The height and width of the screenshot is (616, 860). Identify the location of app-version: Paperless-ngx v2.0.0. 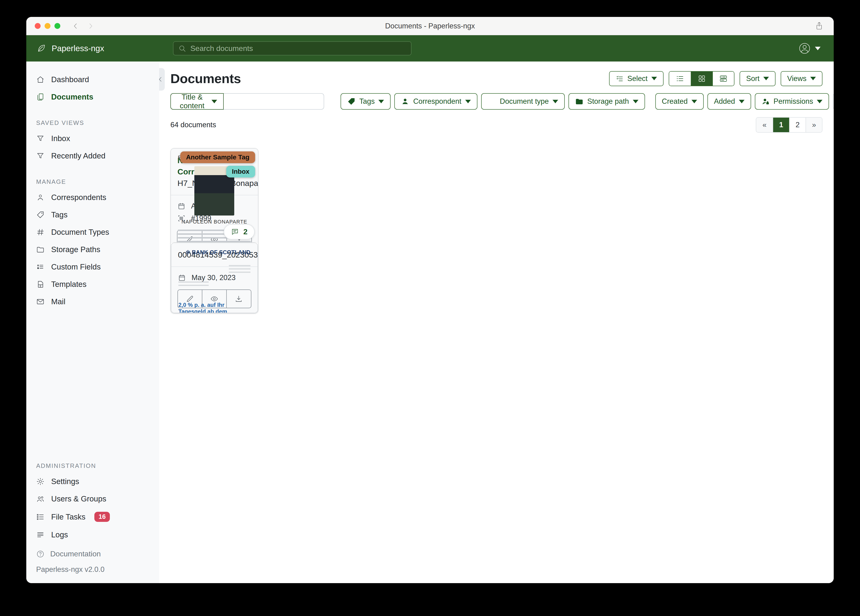
(93, 568).